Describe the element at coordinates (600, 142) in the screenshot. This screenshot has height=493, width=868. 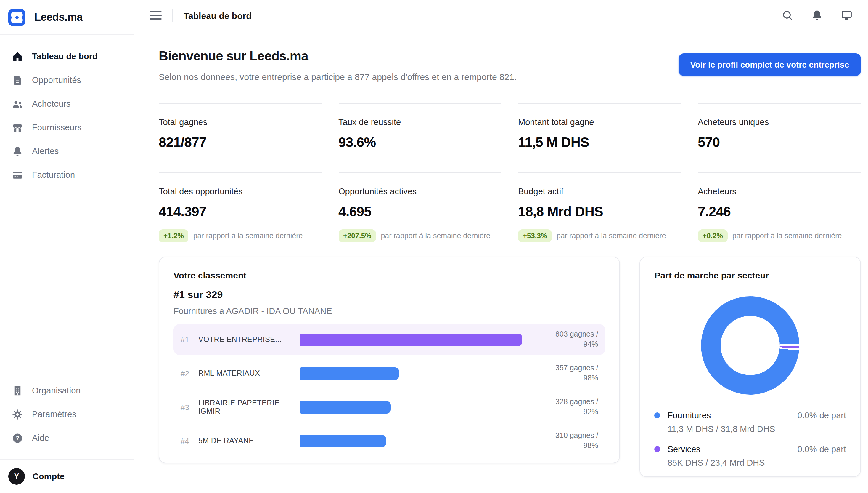
I see `stat-value: 11,5 M DHS` at that location.